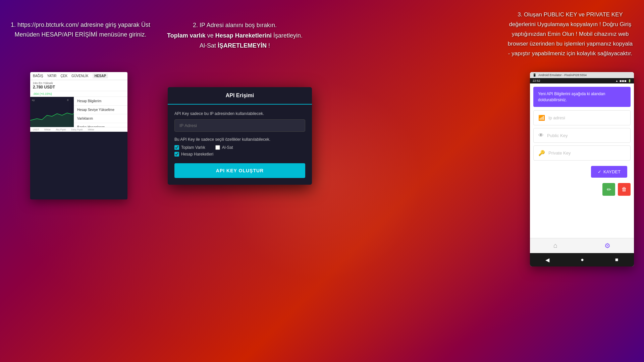  Describe the element at coordinates (582, 189) in the screenshot. I see `emulator-action-buttons: ✏ 🗑` at that location.